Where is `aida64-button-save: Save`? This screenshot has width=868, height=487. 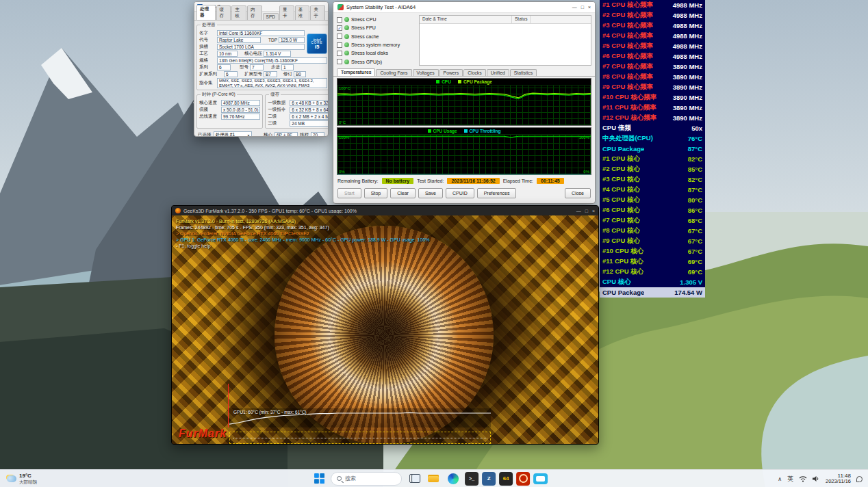 aida64-button-save: Save is located at coordinates (431, 193).